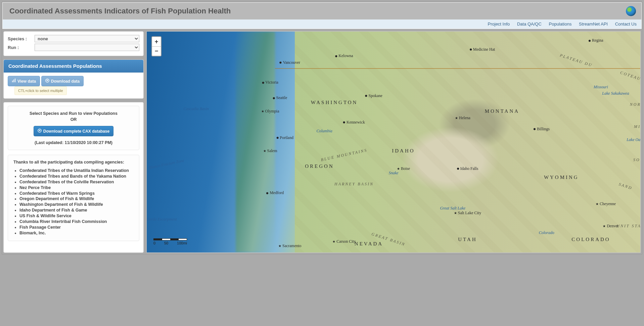 This screenshot has width=644, height=326. What do you see at coordinates (77, 182) in the screenshot?
I see `agency-item: Confederated Tribes of the Colville Rese…` at bounding box center [77, 182].